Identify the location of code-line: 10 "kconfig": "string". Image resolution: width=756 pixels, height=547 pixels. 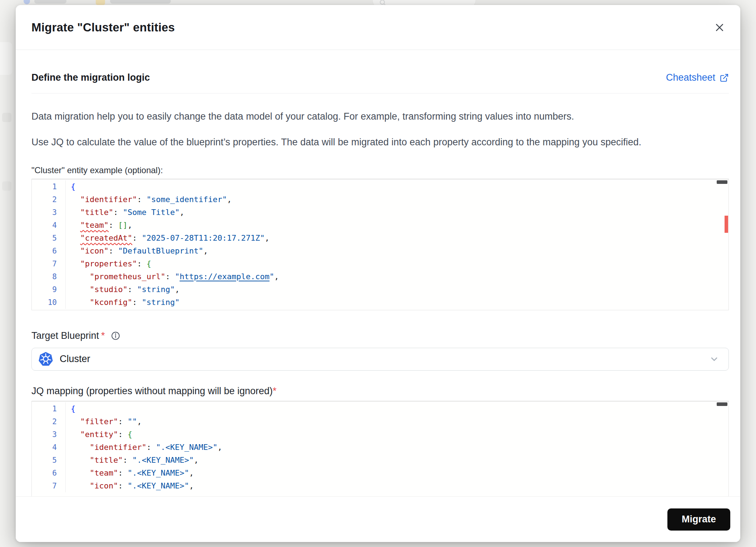
(380, 302).